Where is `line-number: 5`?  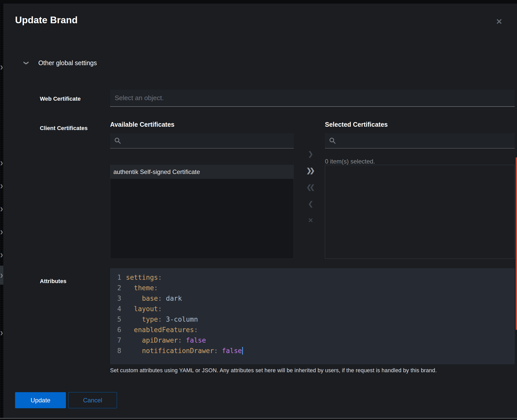 line-number: 5 is located at coordinates (122, 319).